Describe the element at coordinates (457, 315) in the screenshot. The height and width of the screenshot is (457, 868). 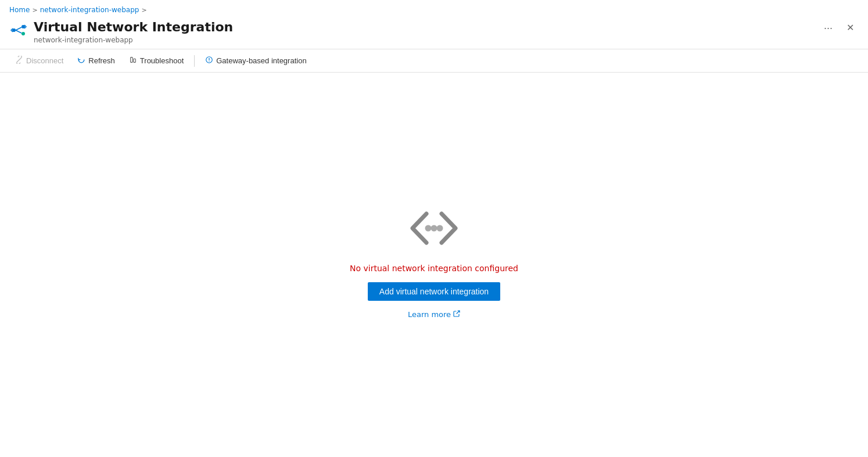
I see `external-link-icon` at that location.